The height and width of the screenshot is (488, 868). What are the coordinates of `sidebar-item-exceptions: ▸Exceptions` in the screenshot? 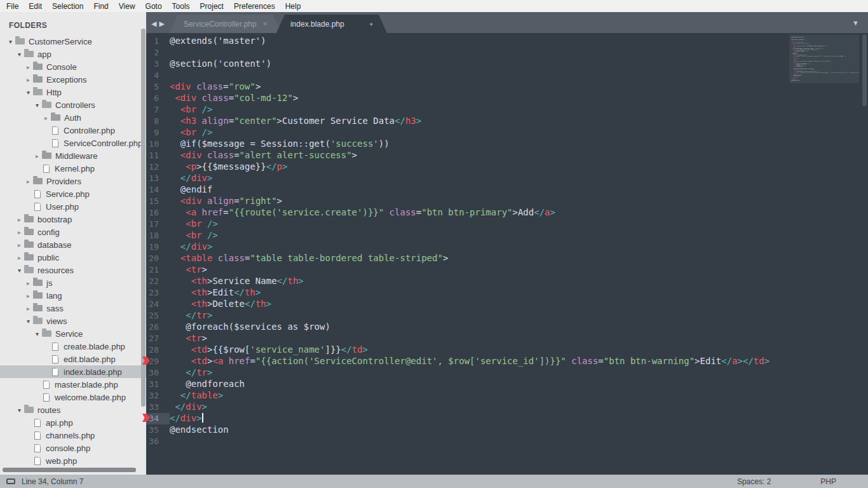 It's located at (73, 79).